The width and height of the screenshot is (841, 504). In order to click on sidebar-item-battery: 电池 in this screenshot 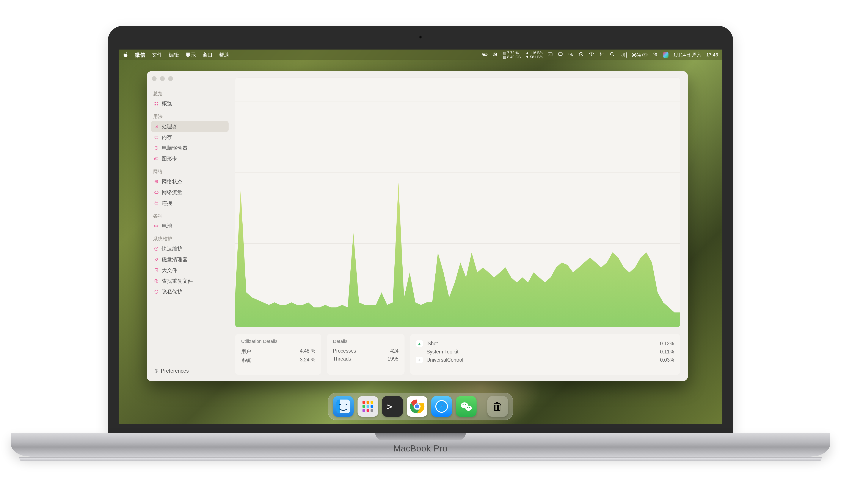, I will do `click(190, 226)`.